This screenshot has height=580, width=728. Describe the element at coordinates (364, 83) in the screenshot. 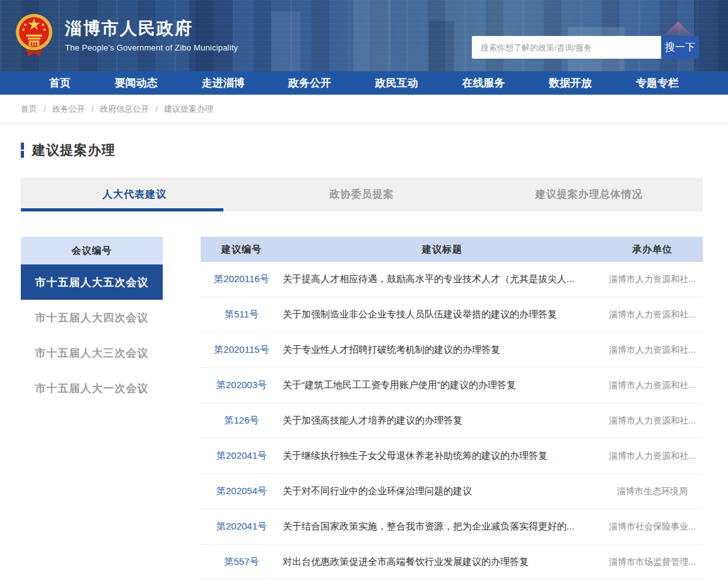

I see `main-nav: 首页要闻动态走进淄博政务公开政民互动在线服务数据开放专题专栏` at that location.